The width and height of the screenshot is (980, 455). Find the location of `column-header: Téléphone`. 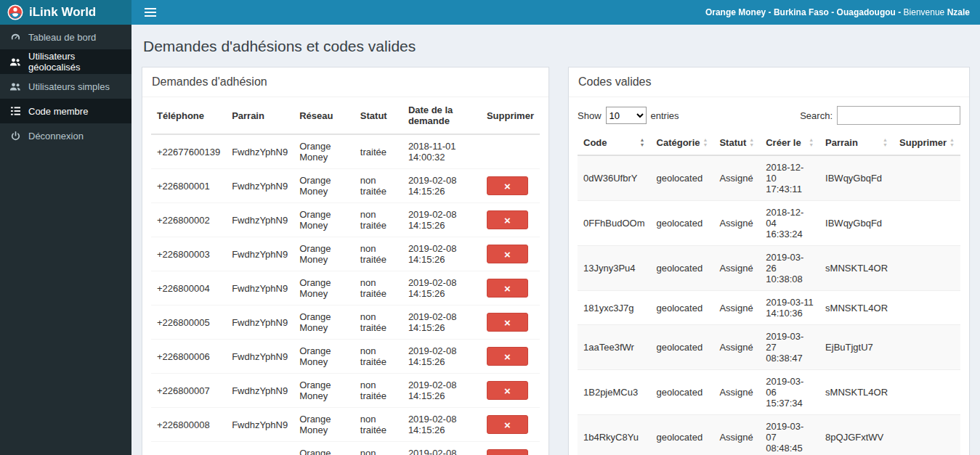

column-header: Téléphone is located at coordinates (189, 116).